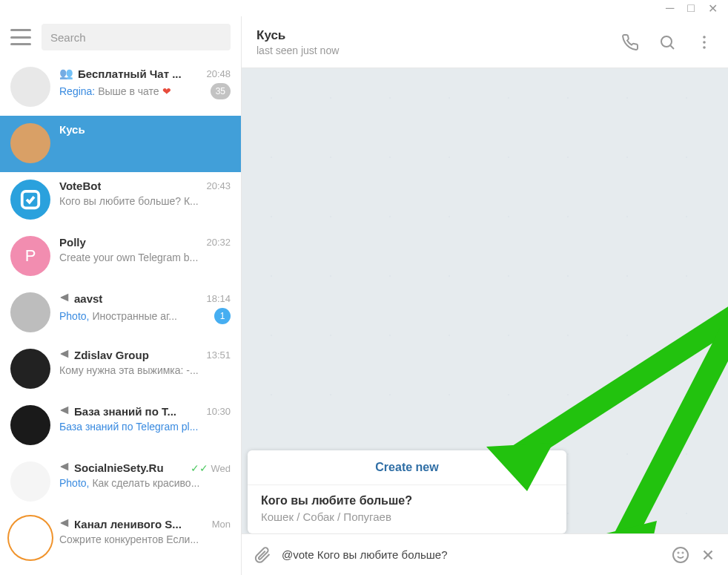  I want to click on chat-time: 20:32, so click(218, 242).